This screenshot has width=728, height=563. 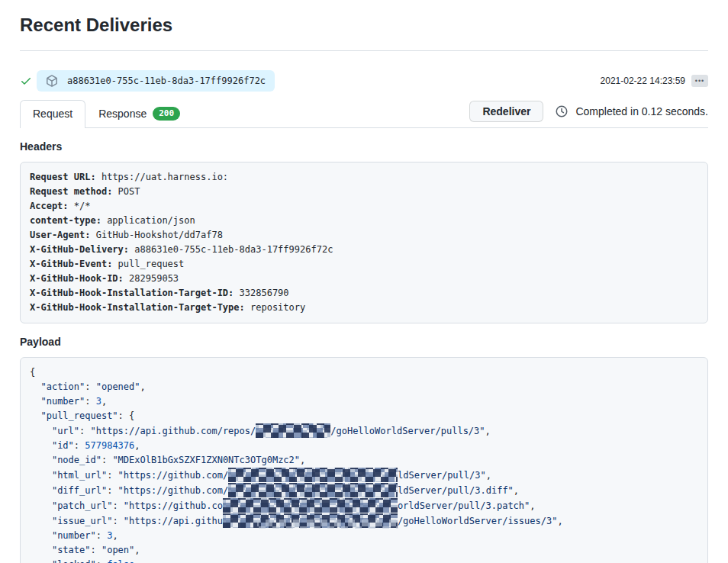 What do you see at coordinates (156, 81) in the screenshot?
I see `delivery-guid-button: a88631e0-755c-11eb-8da3-17ff9926f72c` at bounding box center [156, 81].